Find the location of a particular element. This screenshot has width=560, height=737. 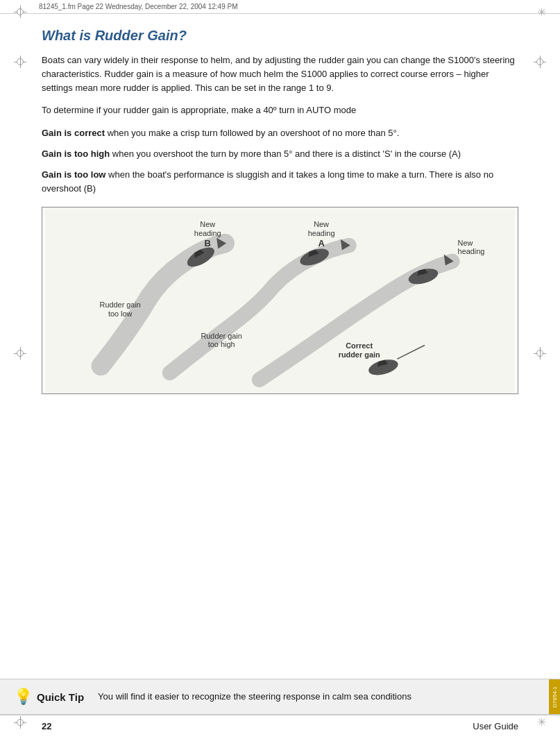

quick-tip-icon: 💡 is located at coordinates (24, 697).